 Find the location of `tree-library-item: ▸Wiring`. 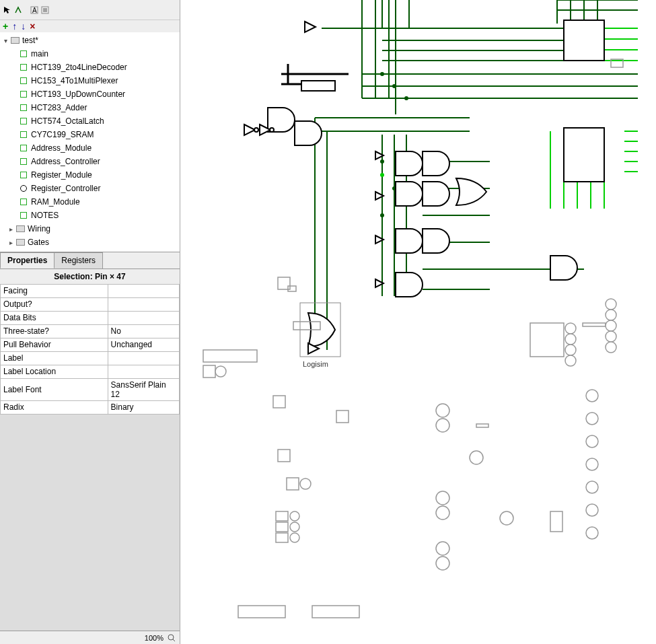

tree-library-item: ▸Wiring is located at coordinates (90, 229).